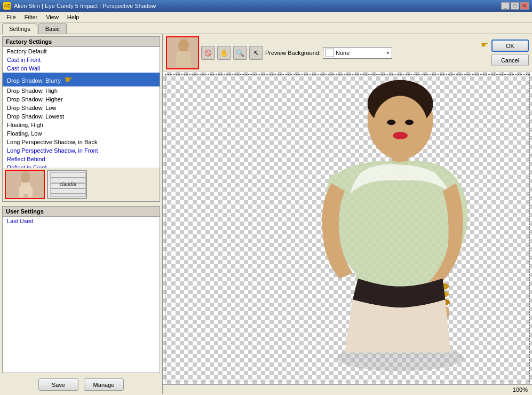 Image resolution: width=532 pixels, height=395 pixels. Describe the element at coordinates (240, 53) in the screenshot. I see `tool-zoom-button: 🔍` at that location.